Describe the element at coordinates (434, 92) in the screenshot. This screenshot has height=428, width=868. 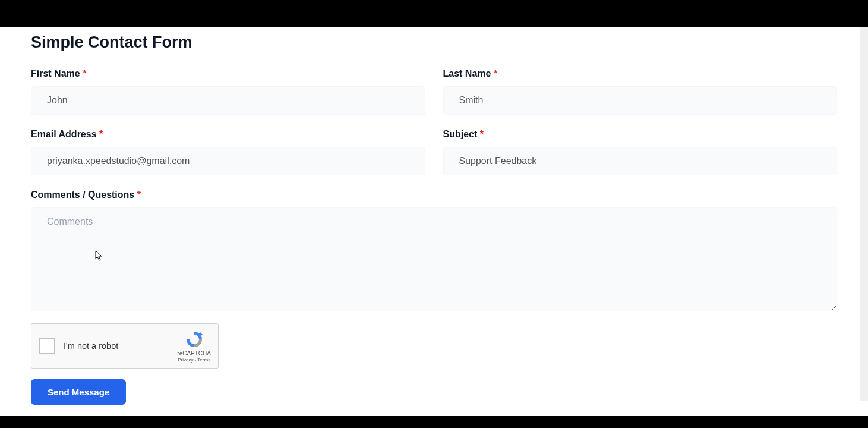
I see `form-row-name: First Name * Last Name *` at that location.